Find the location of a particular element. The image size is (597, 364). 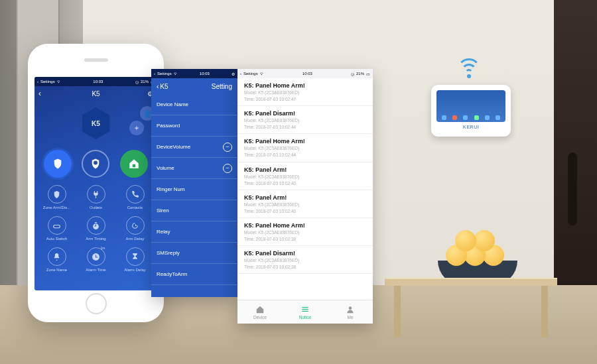

wifi-status-icon: ᯤ is located at coordinates (176, 74).